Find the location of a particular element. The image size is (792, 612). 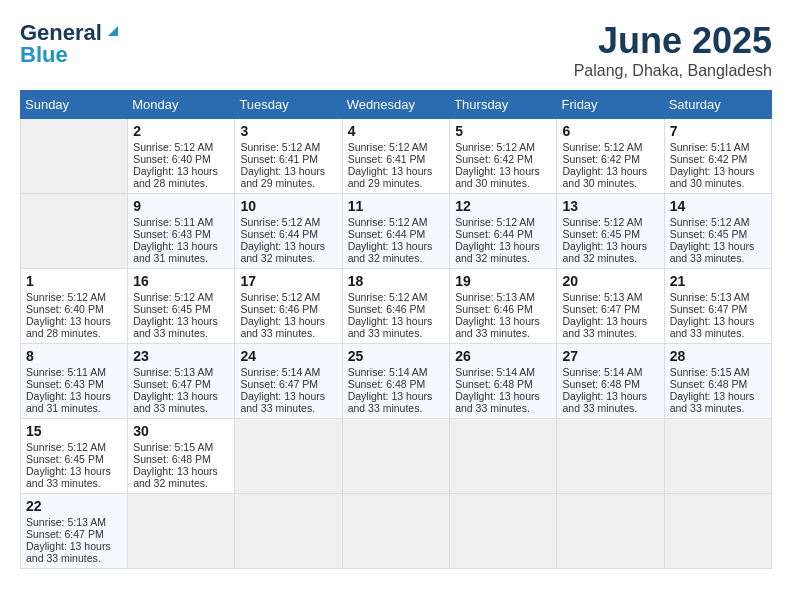

calendar-cell: 3 Sunrise: 5:12 AM Sunset: 6:41 PM Dayli… is located at coordinates (288, 156).